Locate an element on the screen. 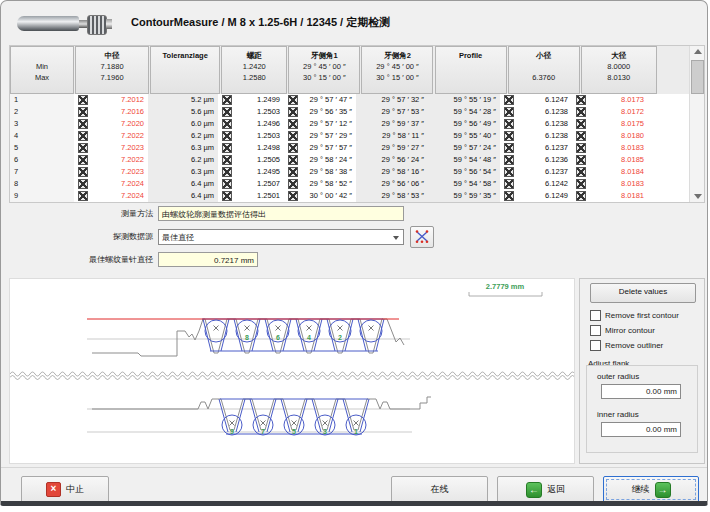 Image resolution: width=710 pixels, height=512 pixels. remove-first-contour-checkbox is located at coordinates (596, 316).